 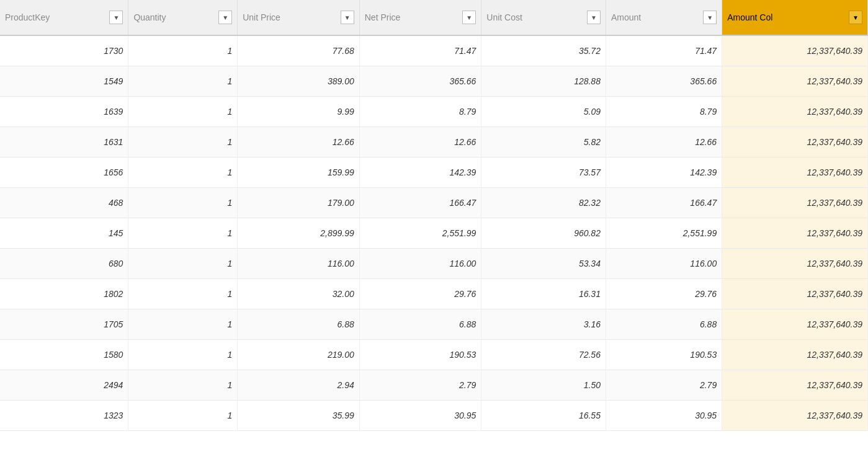 I want to click on cell-unitcost: 73.57, so click(x=544, y=172).